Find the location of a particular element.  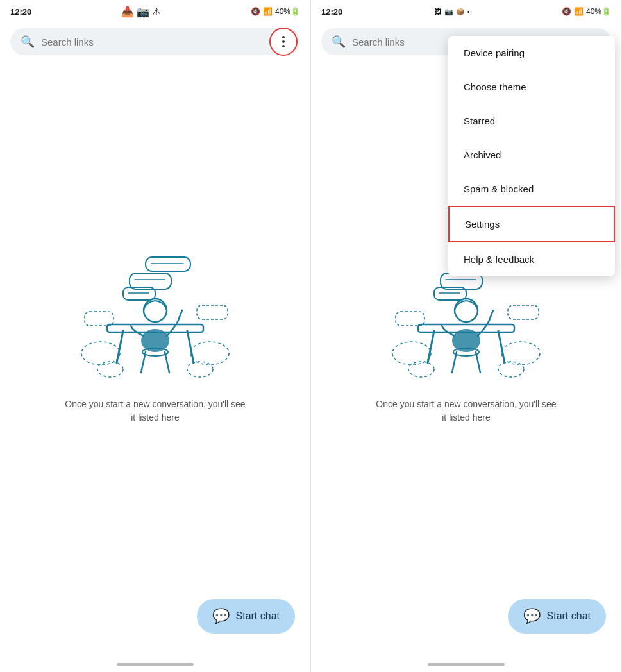

left-start-chat-button: 💬 Start chat is located at coordinates (246, 616).